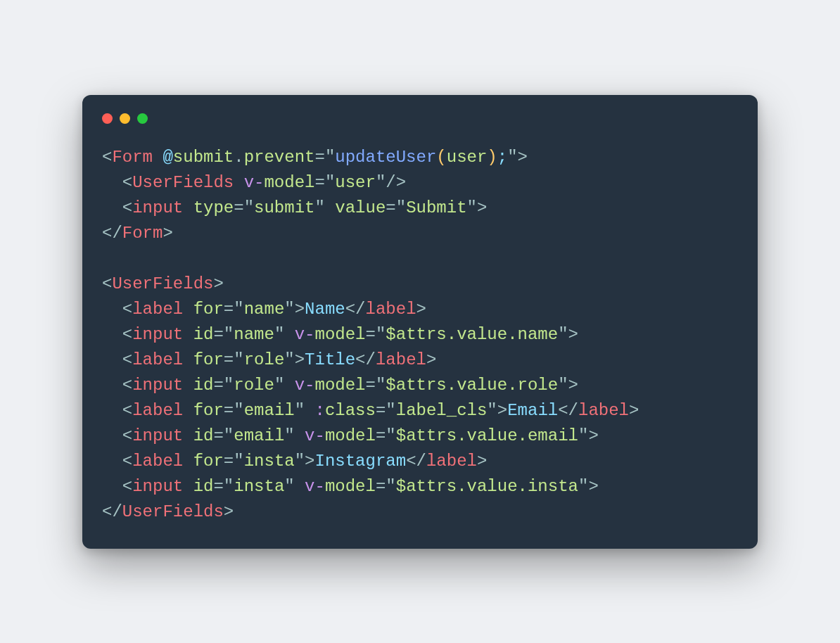 The height and width of the screenshot is (643, 840). Describe the element at coordinates (142, 118) in the screenshot. I see `zoom-icon` at that location.